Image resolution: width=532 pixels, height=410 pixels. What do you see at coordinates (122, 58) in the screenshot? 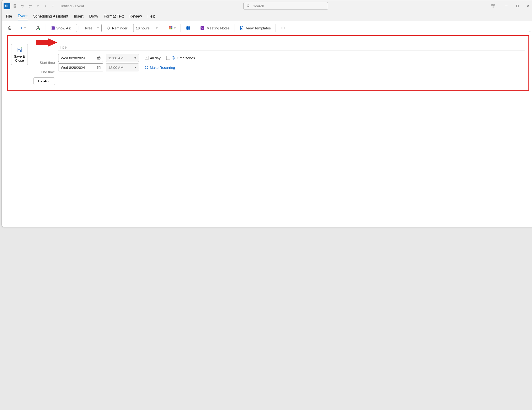
I see `start-time-picker: 12:00 AM` at bounding box center [122, 58].